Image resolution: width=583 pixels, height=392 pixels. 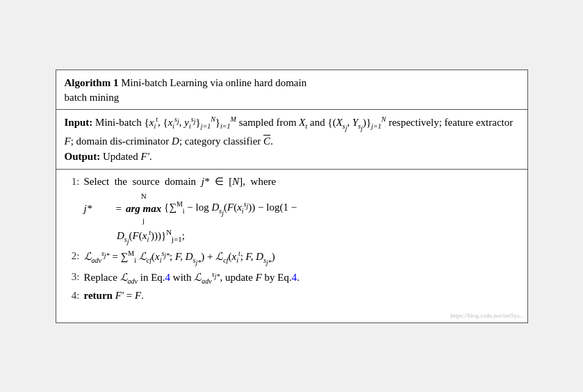 I want to click on step-4-content: return F′ = F., so click(x=302, y=296).